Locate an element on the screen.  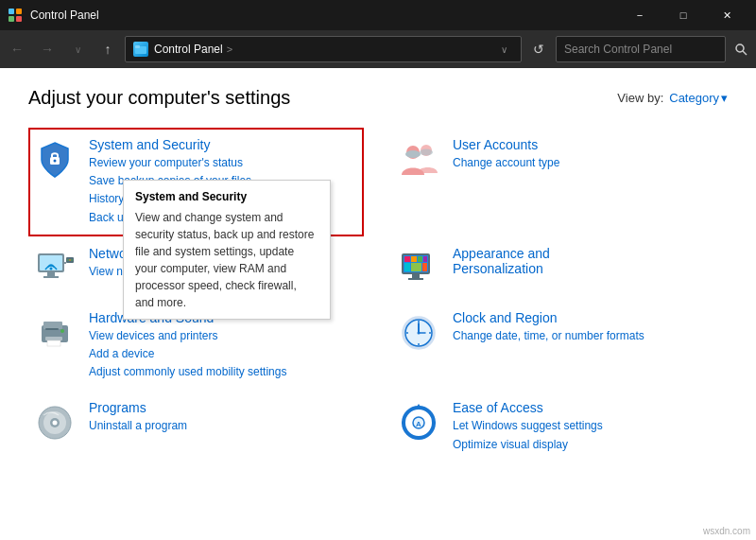
address-dropdown-button: ∨ is located at coordinates (504, 49).